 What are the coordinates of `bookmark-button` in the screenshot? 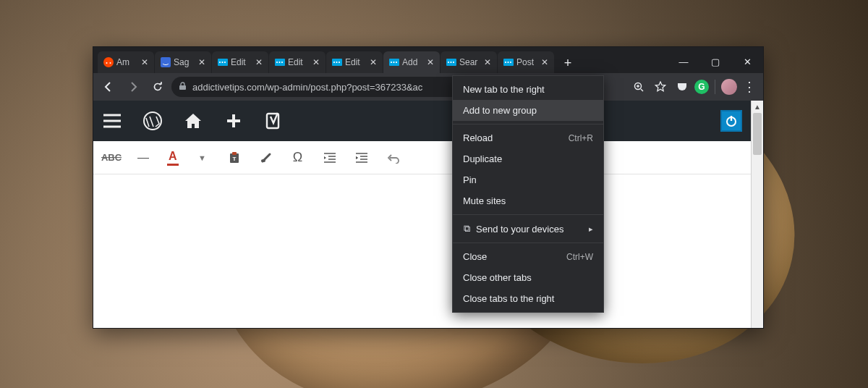 It's located at (660, 87).